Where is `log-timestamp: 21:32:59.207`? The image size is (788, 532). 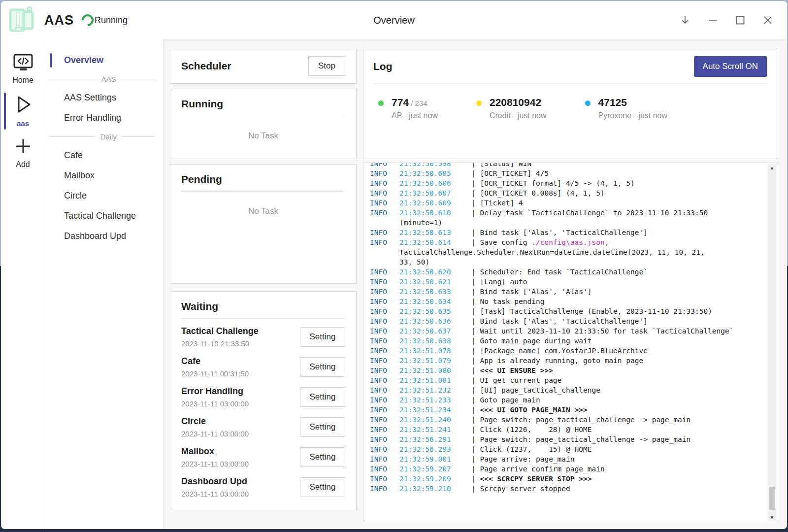
log-timestamp: 21:32:59.207 is located at coordinates (435, 469).